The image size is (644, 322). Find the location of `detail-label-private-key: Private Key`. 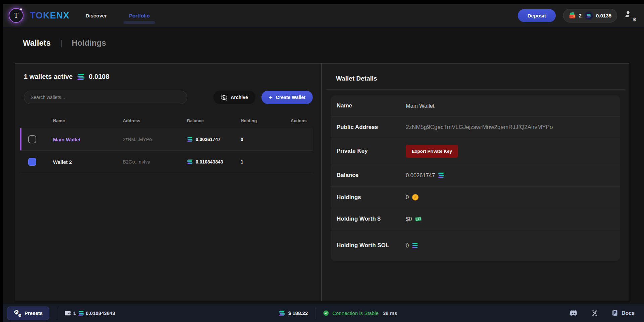

detail-label-private-key: Private Key is located at coordinates (369, 151).